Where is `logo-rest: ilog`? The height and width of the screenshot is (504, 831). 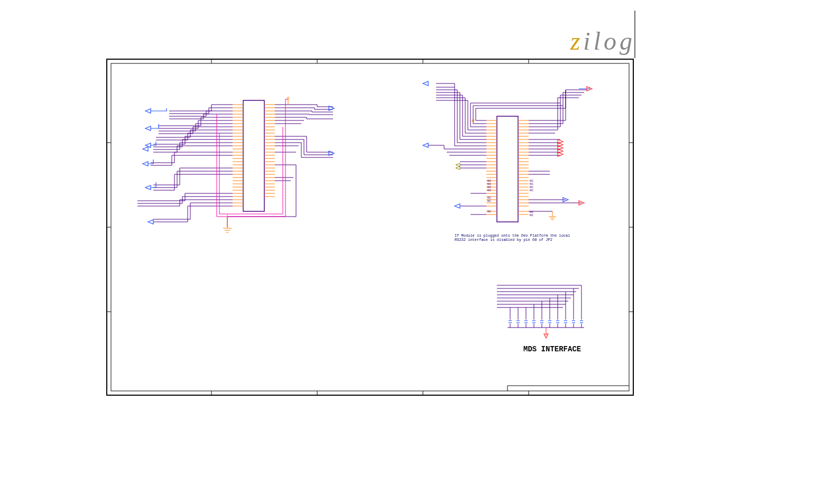 logo-rest: ilog is located at coordinates (609, 41).